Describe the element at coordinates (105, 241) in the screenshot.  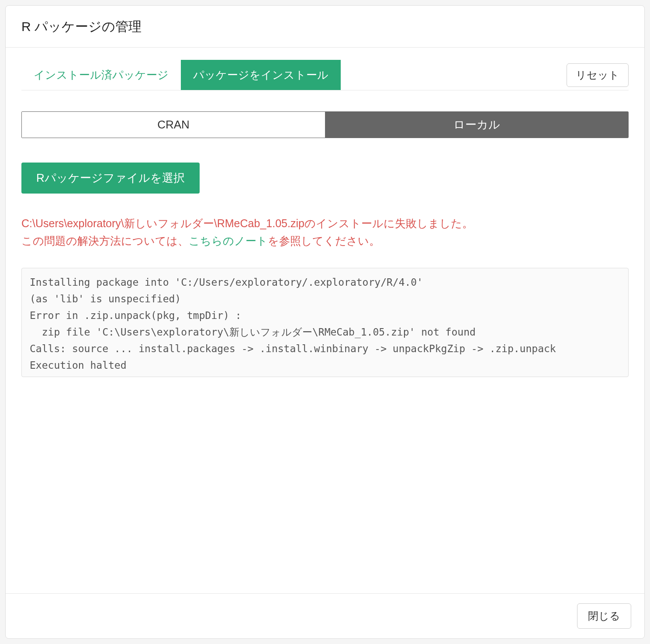
I see `error-line-2-before: この問題の解決方法については、` at that location.